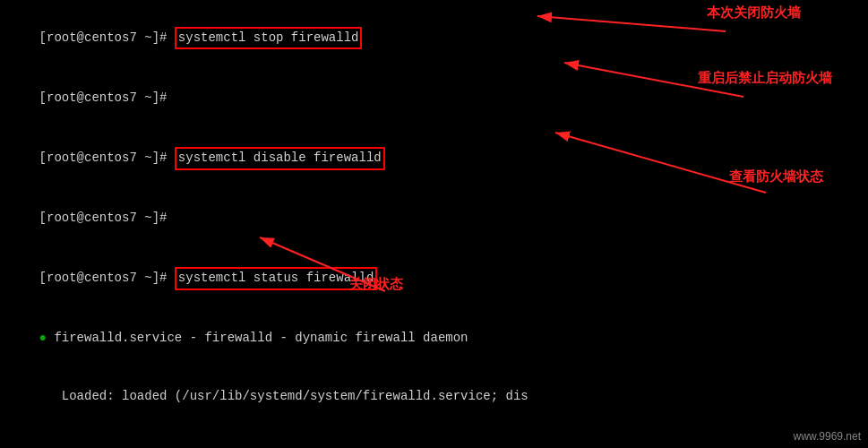  Describe the element at coordinates (257, 338) in the screenshot. I see `service-name: firewalld.service - firewalld - dynamic …` at that location.